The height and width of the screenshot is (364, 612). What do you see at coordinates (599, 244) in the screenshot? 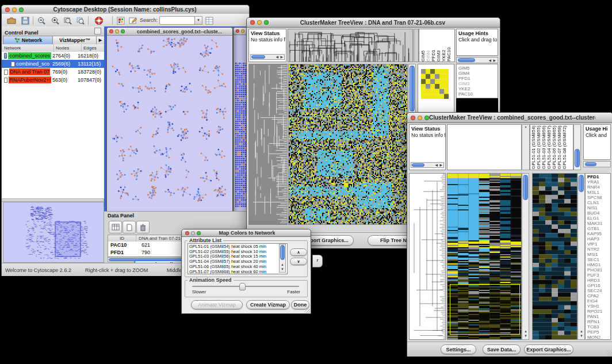
I see `list-item: VIP1` at bounding box center [599, 244].